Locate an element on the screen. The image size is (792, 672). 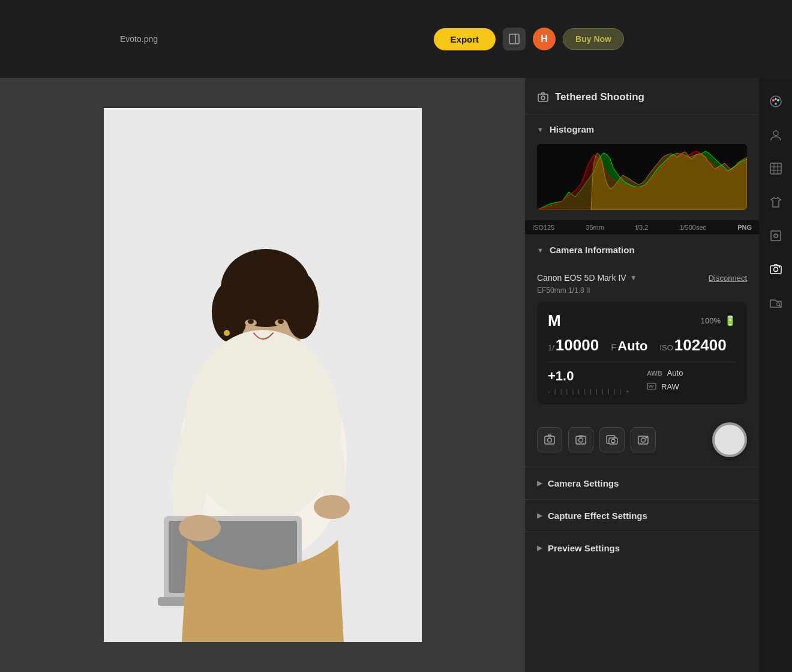
texture-icon is located at coordinates (776, 169).